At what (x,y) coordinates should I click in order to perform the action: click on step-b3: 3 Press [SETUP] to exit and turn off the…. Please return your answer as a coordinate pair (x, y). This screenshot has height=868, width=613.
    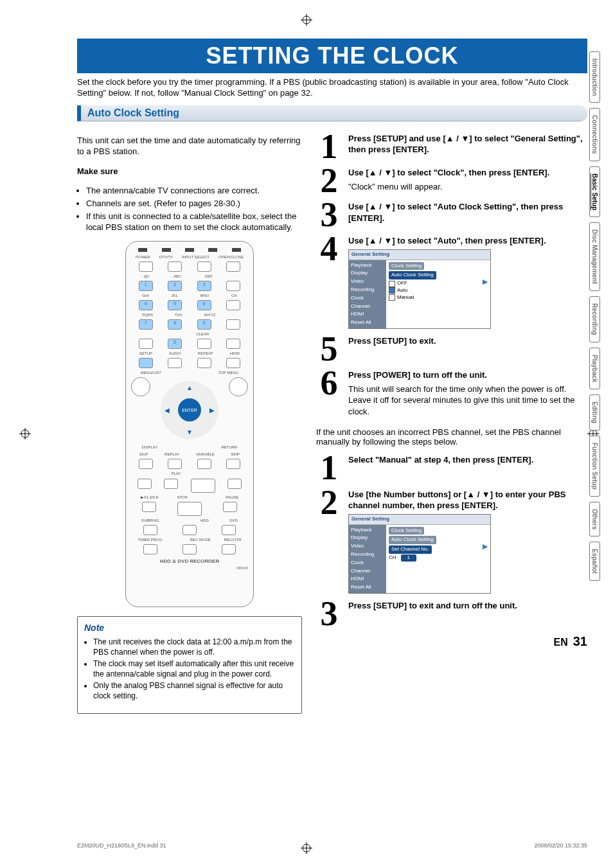
    Looking at the image, I should click on (452, 614).